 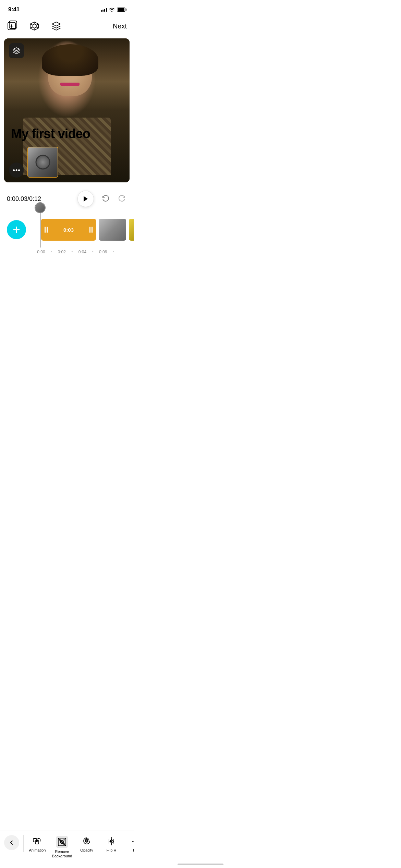 I want to click on video-overlay-text: My first video, so click(x=67, y=134).